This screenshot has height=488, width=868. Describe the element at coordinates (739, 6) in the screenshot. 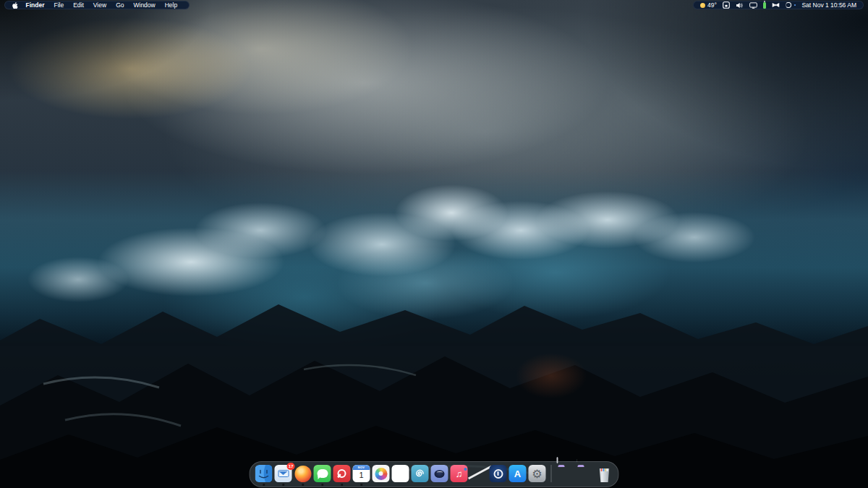

I see `volume-icon` at that location.